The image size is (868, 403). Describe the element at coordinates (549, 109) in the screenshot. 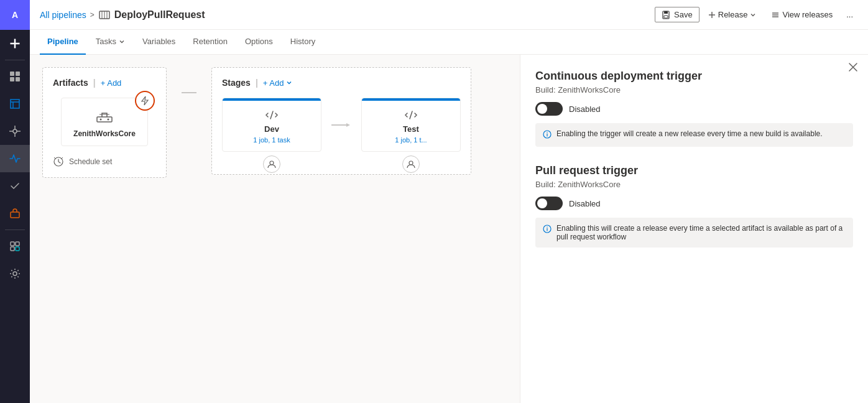

I see `cd-trigger-toggle` at that location.